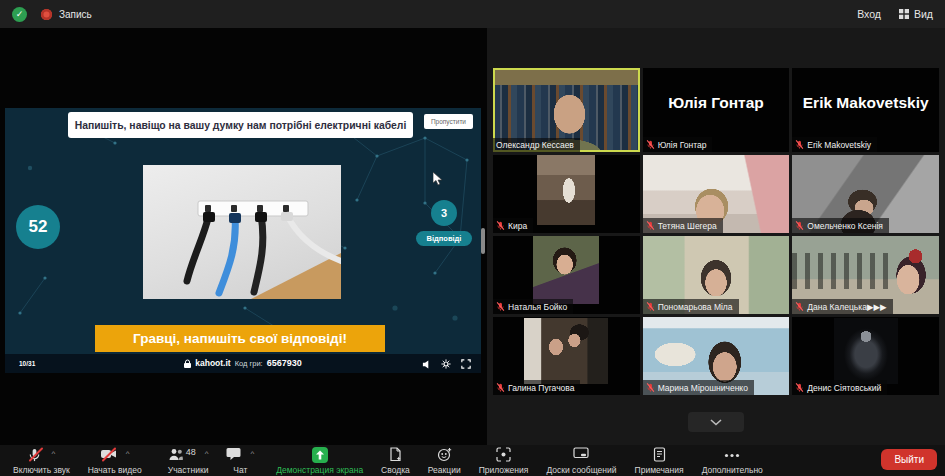  What do you see at coordinates (716, 103) in the screenshot?
I see `participant-big-name: Юлія Гонтар` at bounding box center [716, 103].